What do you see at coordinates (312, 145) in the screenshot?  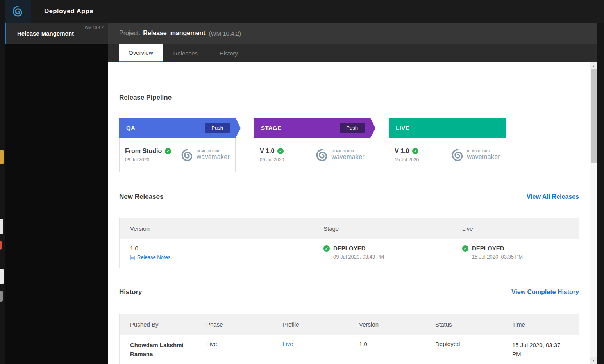 I see `pipeline-card-stage: STAGE Push V 1.0 ✓ 09 Jul 2020` at bounding box center [312, 145].